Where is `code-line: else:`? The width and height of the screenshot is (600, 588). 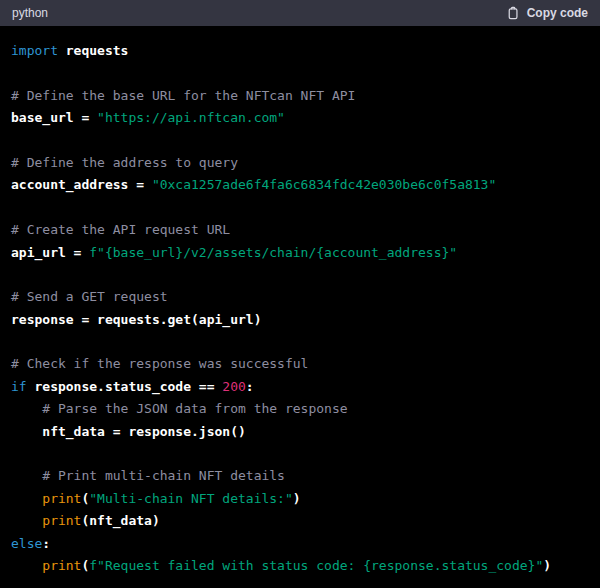 code-line: else: is located at coordinates (300, 544).